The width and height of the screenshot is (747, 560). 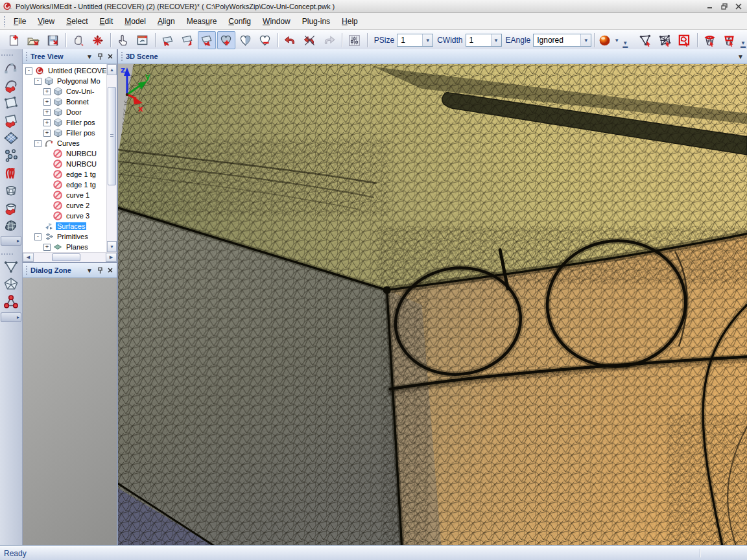 I want to click on tree-item-door: +Door, so click(x=65, y=112).